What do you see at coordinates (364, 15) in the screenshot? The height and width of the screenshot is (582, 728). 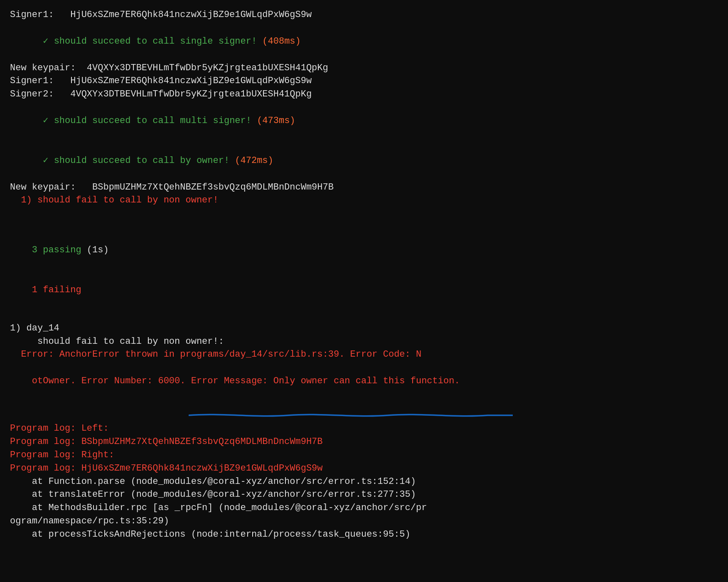 I see `signer1-line1: Signer1: HjU6xSZme7ER6Qhk841nczwXijBZ9e1…` at bounding box center [364, 15].